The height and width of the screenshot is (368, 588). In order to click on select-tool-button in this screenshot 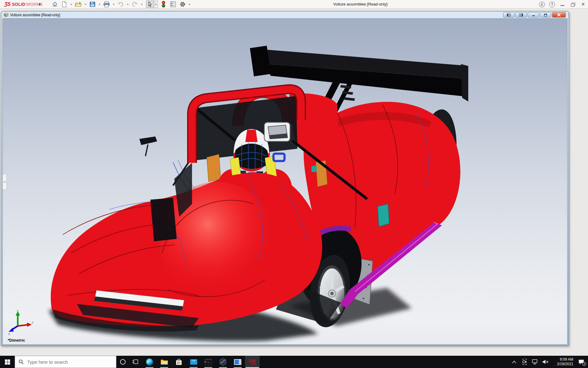, I will do `click(150, 4)`.